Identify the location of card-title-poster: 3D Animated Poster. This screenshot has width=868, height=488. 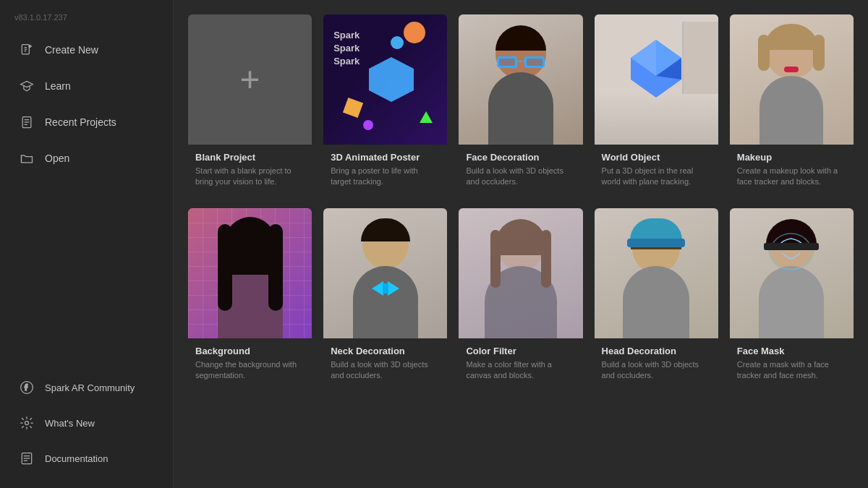
(385, 158).